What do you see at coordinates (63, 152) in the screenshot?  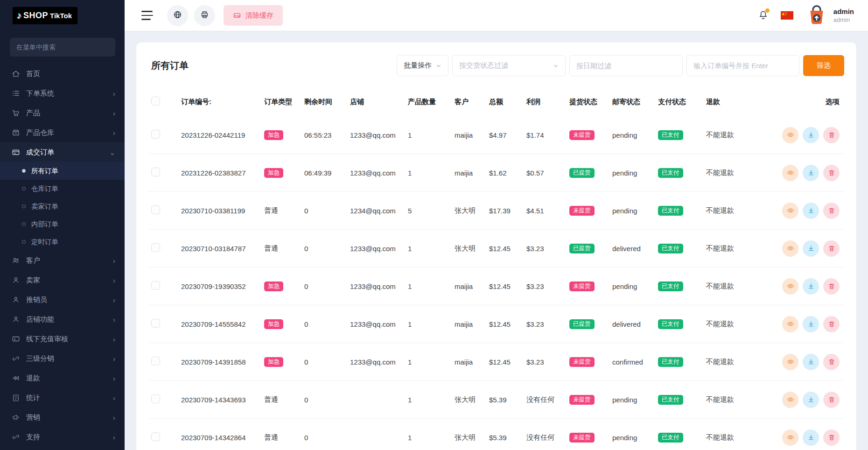 I see `sidebar-item-4: 成交订单⌄` at bounding box center [63, 152].